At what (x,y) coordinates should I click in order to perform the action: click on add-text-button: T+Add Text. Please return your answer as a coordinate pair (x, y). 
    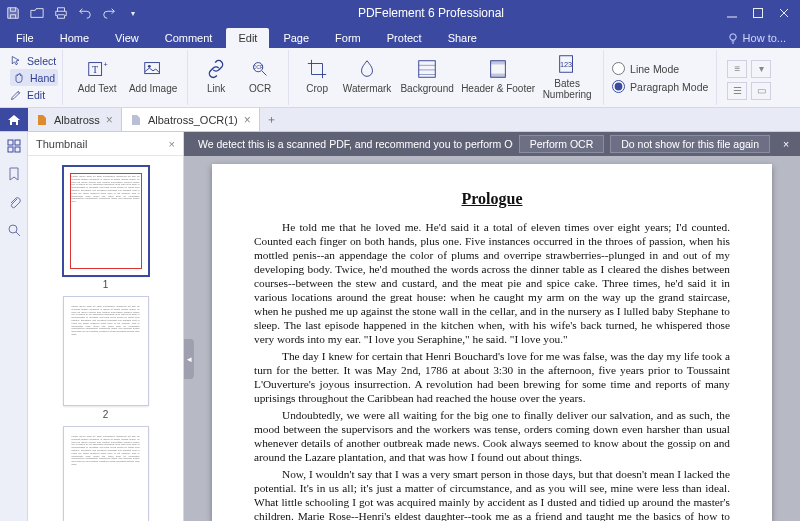
    Looking at the image, I should click on (97, 76).